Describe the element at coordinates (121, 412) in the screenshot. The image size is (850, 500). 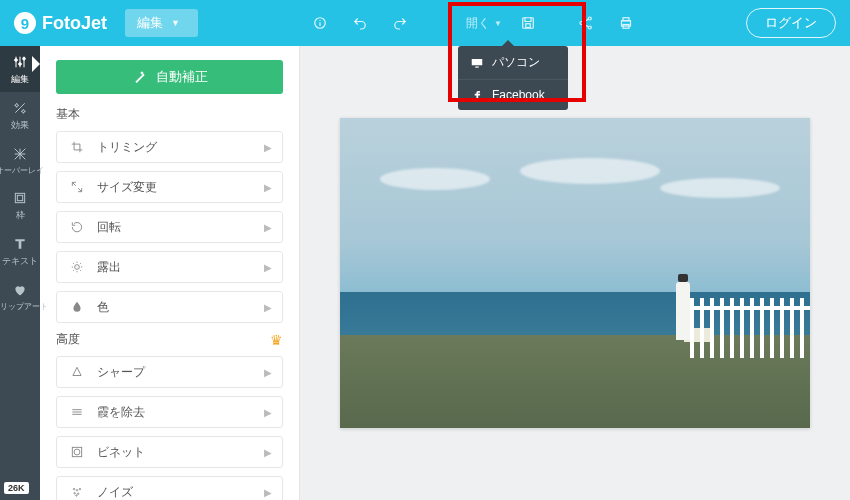
I see `row-dehaze-label: 霞を除去` at that location.